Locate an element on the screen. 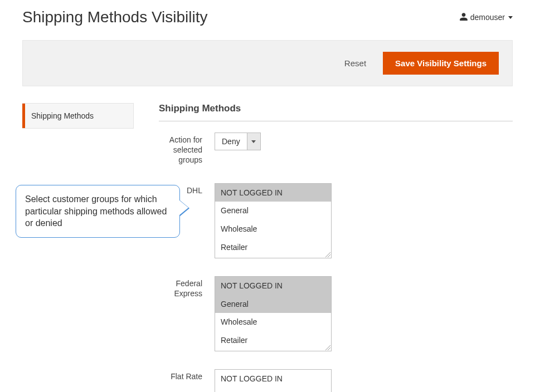 The width and height of the screenshot is (535, 392). action-bar: Reset Save Visibility Settings is located at coordinates (268, 63).